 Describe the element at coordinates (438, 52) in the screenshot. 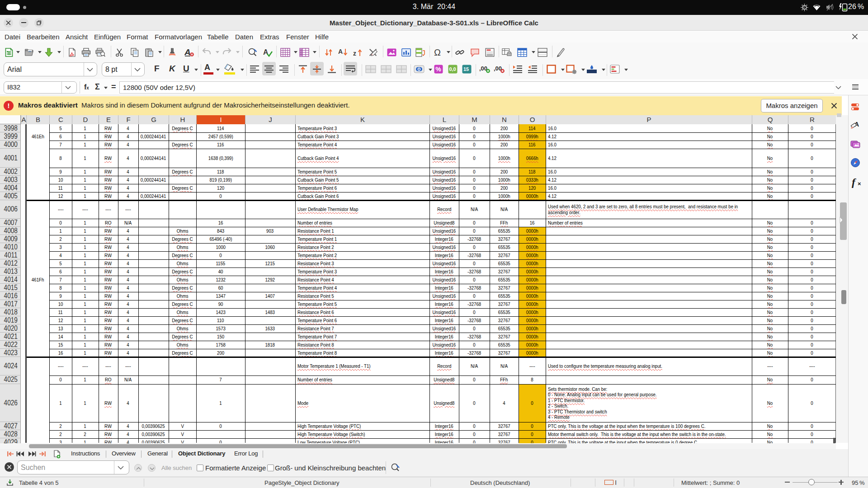

I see `svg-text: Ω` at that location.